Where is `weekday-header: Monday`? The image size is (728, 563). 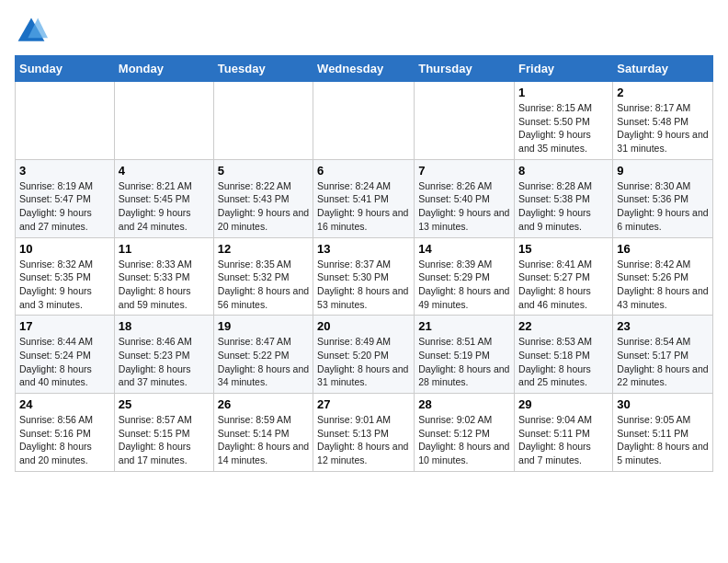
weekday-header: Monday is located at coordinates (164, 69).